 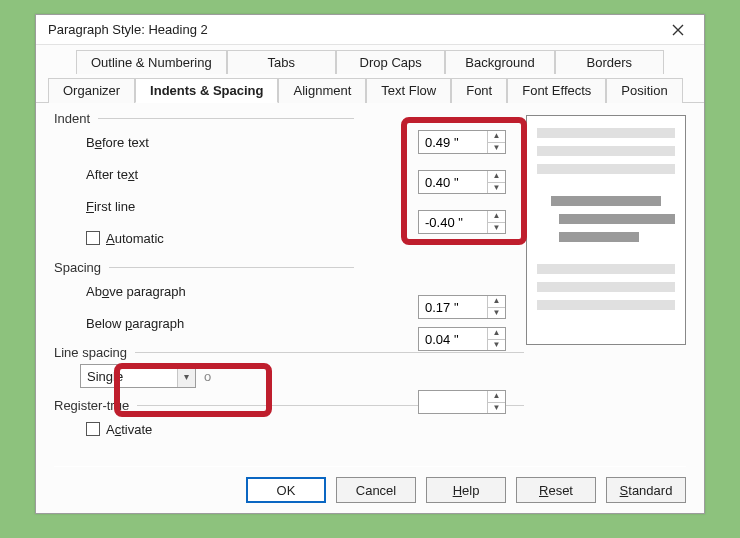 I want to click on above-paragraph-input, so click(x=453, y=308).